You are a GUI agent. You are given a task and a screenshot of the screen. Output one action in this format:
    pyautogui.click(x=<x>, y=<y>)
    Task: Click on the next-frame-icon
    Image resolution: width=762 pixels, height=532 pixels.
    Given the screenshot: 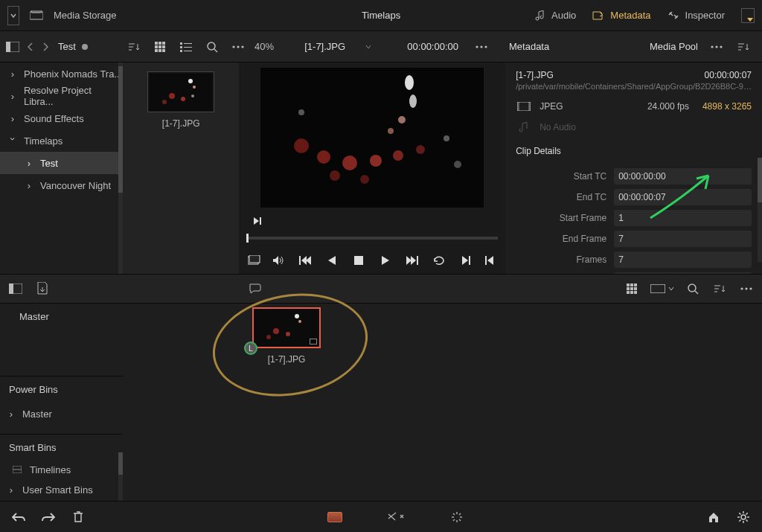 What is the action you would take?
    pyautogui.click(x=257, y=221)
    